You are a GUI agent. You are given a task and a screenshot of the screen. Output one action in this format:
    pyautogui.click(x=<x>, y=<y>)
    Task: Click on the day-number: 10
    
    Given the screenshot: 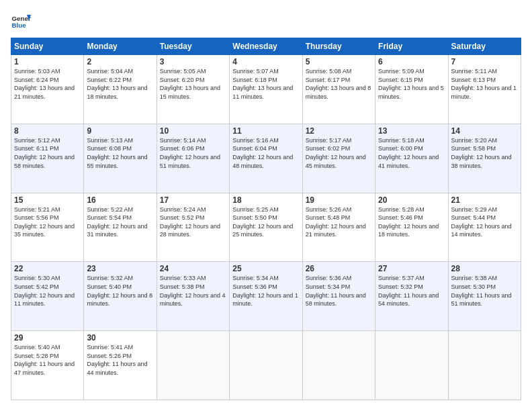 What is the action you would take?
    pyautogui.click(x=193, y=131)
    